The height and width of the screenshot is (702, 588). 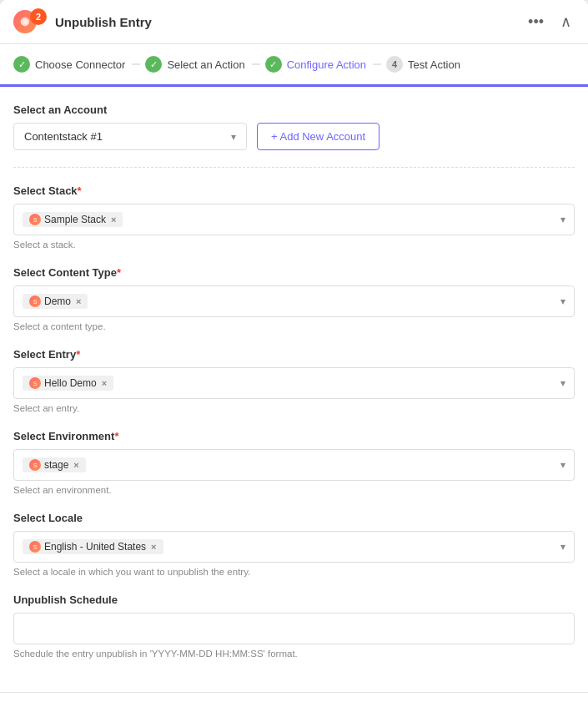 I want to click on entry-field: Select Entry* S Hello Demo × ▾ Select an…, so click(x=294, y=381).